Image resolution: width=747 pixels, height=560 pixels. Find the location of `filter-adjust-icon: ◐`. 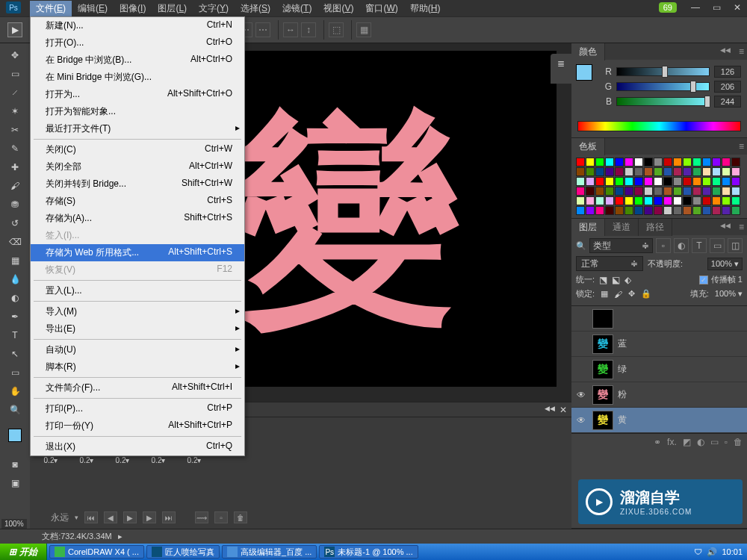

filter-adjust-icon: ◐ is located at coordinates (681, 246).